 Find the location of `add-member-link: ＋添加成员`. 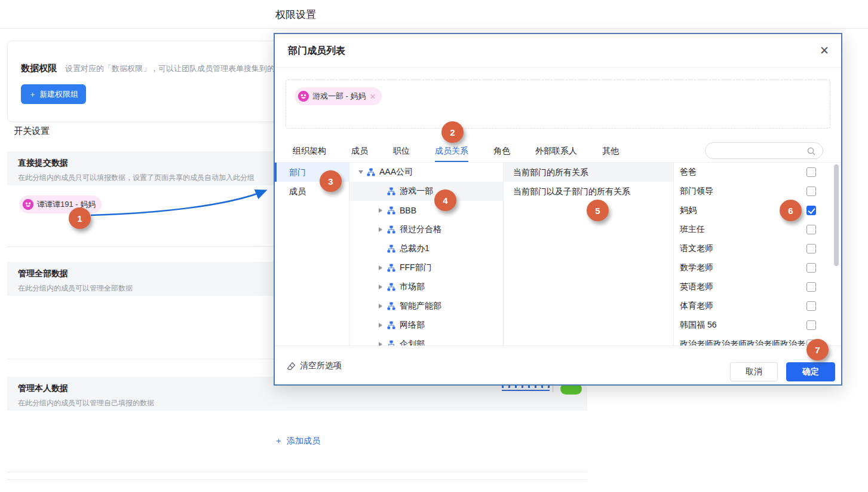

add-member-link: ＋添加成员 is located at coordinates (297, 441).